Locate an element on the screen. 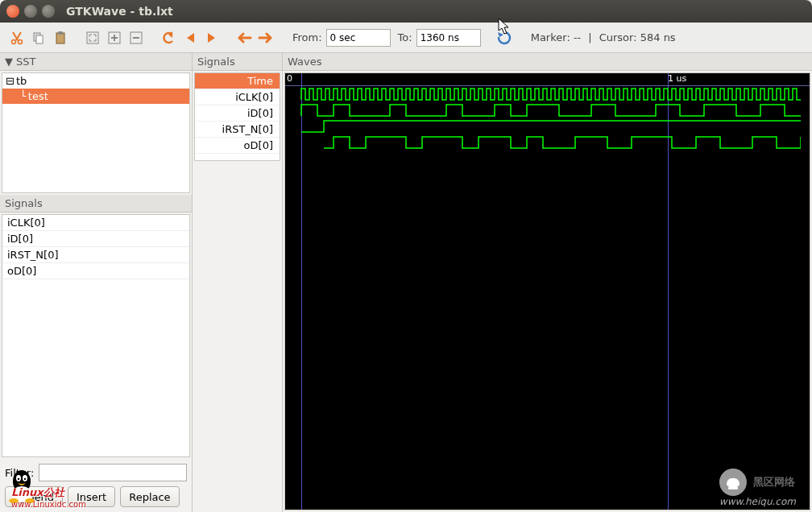  arrow-left-icon is located at coordinates (244, 38).